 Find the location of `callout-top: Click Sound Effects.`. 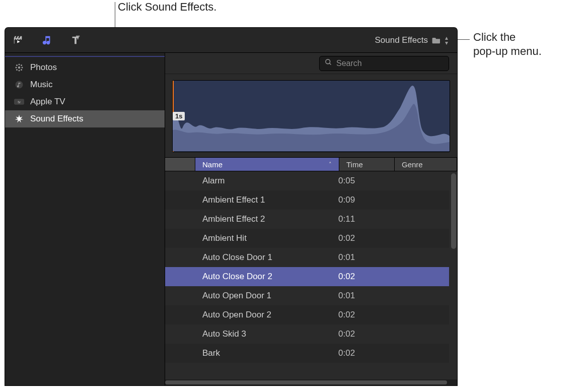

callout-top: Click Sound Effects. is located at coordinates (167, 7).